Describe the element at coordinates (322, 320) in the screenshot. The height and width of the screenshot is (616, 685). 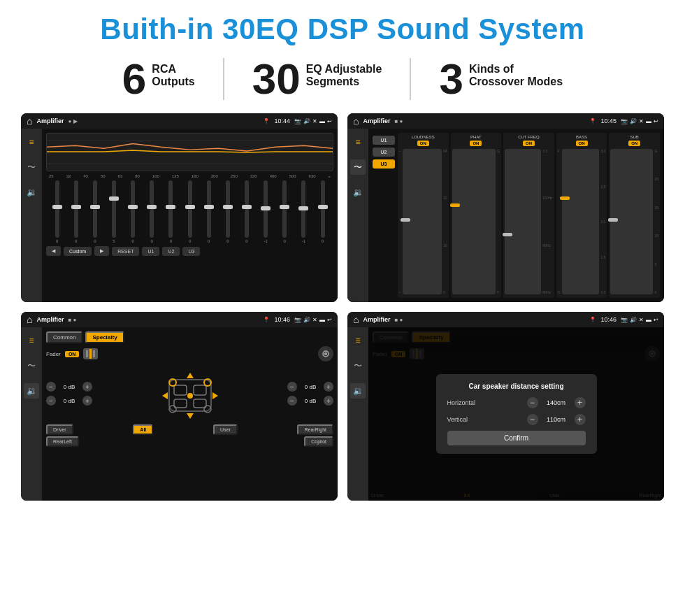
I see `minimize-icon-3: ▬` at that location.